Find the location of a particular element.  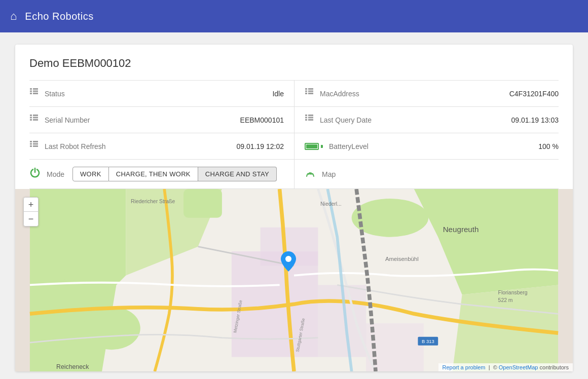

svg-text: B 313 is located at coordinates (428, 342).